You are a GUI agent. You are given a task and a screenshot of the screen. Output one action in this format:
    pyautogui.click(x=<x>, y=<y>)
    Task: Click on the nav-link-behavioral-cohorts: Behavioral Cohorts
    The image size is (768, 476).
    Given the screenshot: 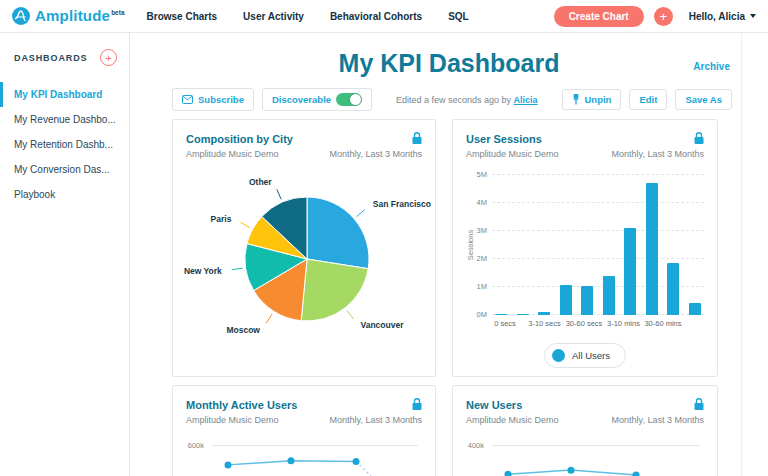 What is the action you would take?
    pyautogui.click(x=376, y=16)
    